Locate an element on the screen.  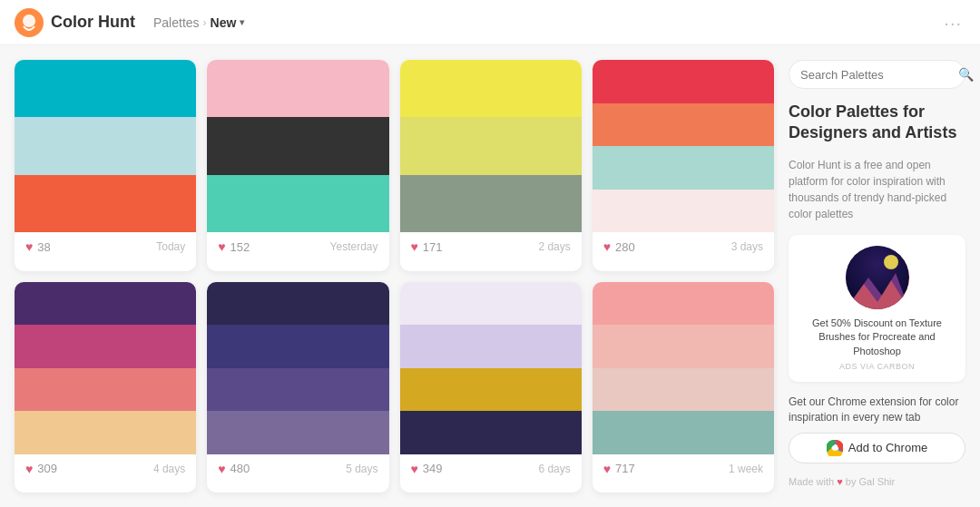
nav-chevron-icon: › is located at coordinates (205, 23).